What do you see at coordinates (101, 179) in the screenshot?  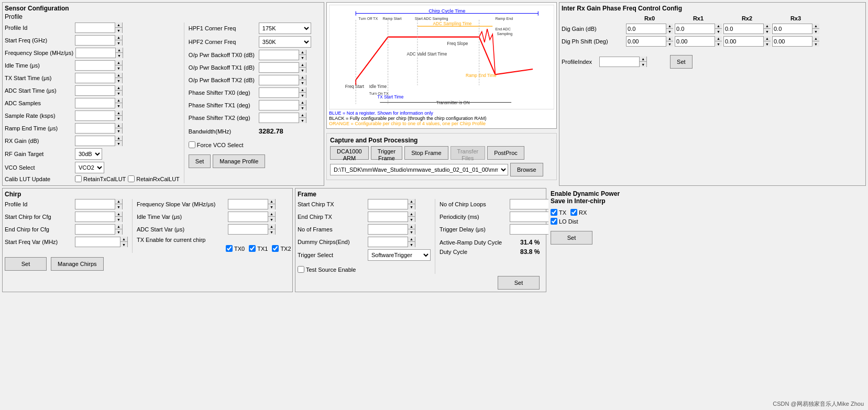 I see `retain-tx-callut-checkbox: RetainTxCalLUT` at bounding box center [101, 179].